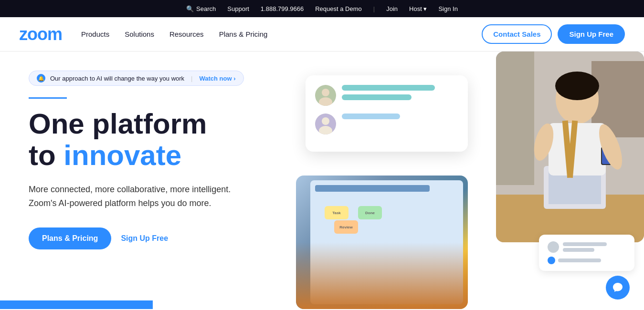 This screenshot has height=310, width=644. I want to click on hero-subtitle: More connected, more collaborative, more…, so click(134, 196).